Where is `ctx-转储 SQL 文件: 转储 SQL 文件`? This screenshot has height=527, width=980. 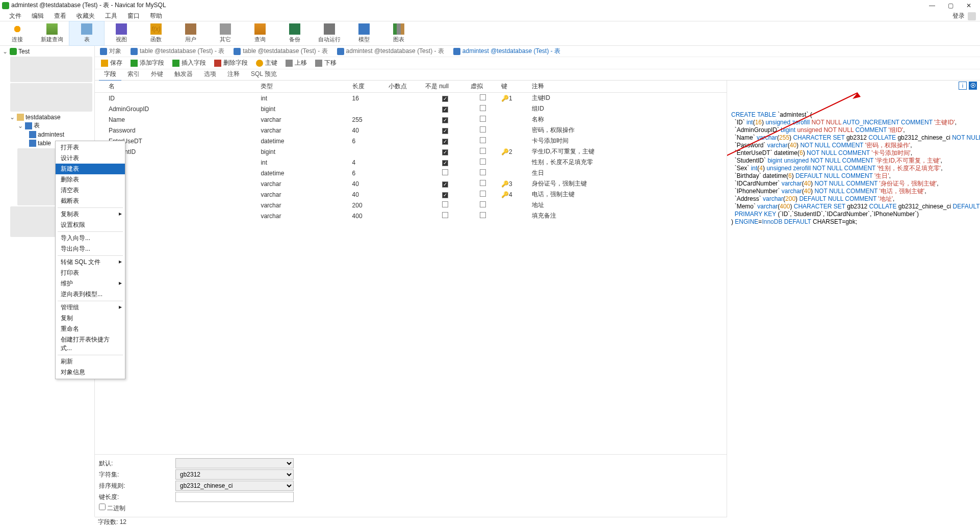 ctx-转储 SQL 文件: 转储 SQL 文件 is located at coordinates (90, 262).